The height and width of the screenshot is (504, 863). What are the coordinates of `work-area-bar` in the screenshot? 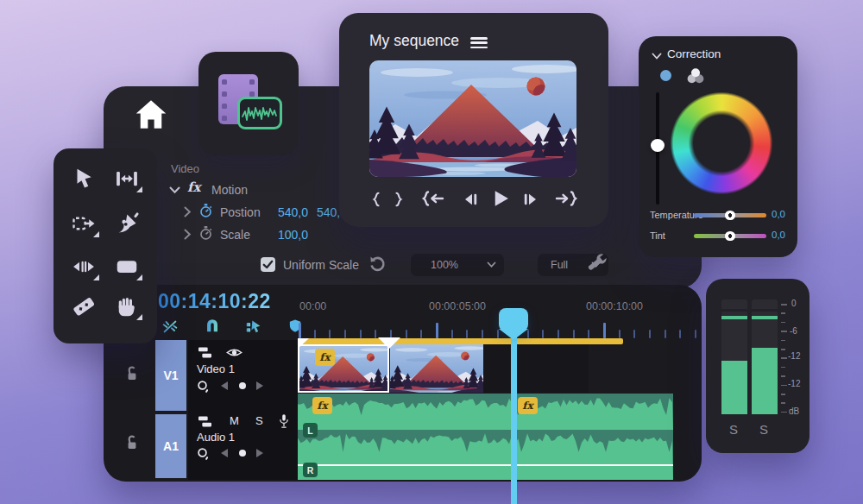 It's located at (461, 342).